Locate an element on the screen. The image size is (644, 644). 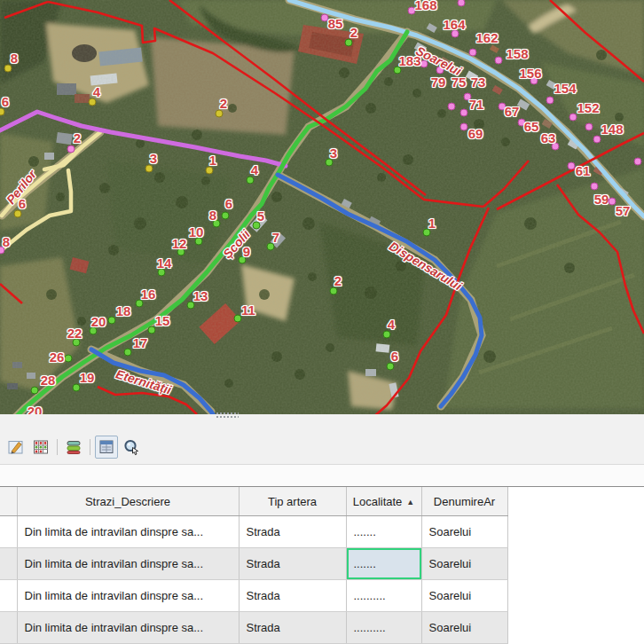
attribute-table-icon is located at coordinates (41, 447).